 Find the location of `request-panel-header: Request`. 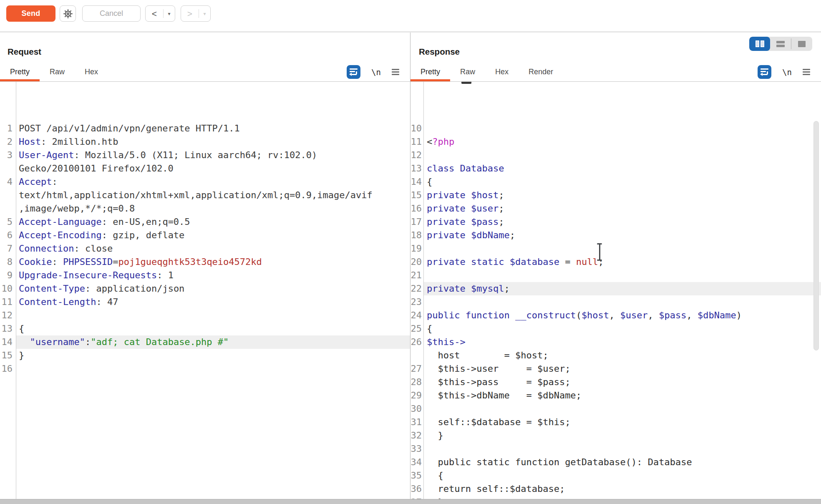

request-panel-header: Request is located at coordinates (205, 48).